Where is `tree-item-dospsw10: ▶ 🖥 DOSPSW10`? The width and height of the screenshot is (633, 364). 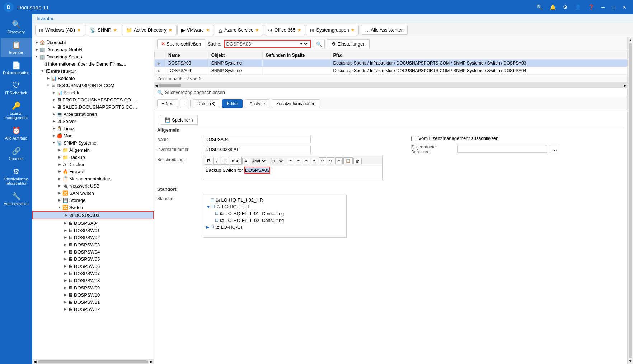
tree-item-dospsw10: ▶ 🖥 DOSPSW10 is located at coordinates (93, 295).